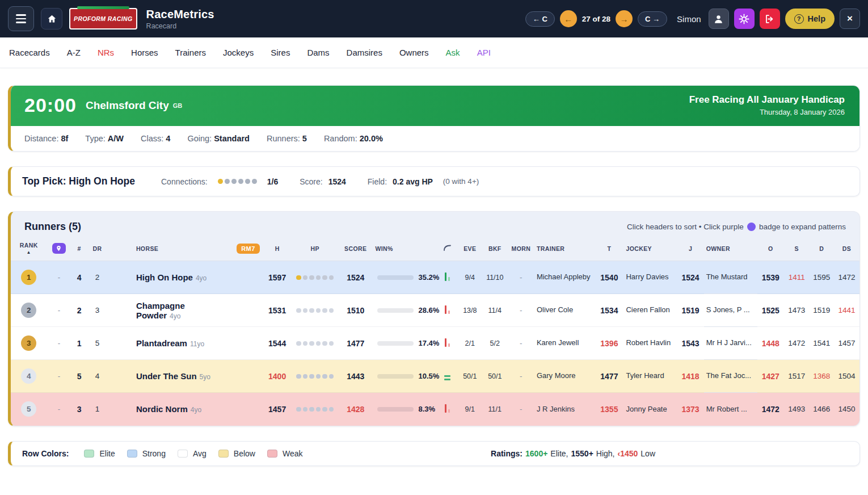 The width and height of the screenshot is (868, 495). What do you see at coordinates (280, 52) in the screenshot?
I see `tab-sires: Sires` at bounding box center [280, 52].